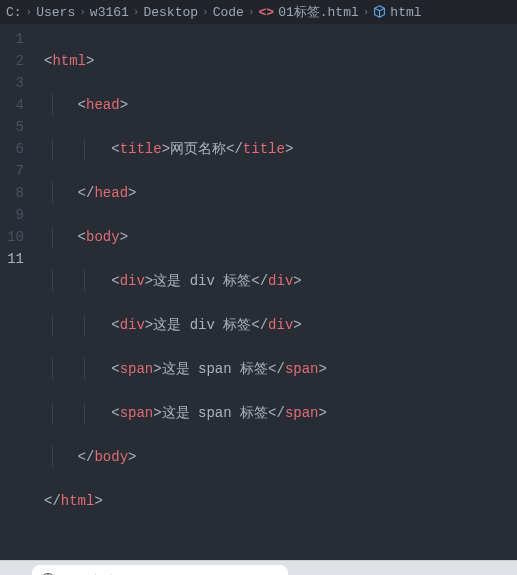 The width and height of the screenshot is (517, 575). I want to click on line-number: 11, so click(12, 259).